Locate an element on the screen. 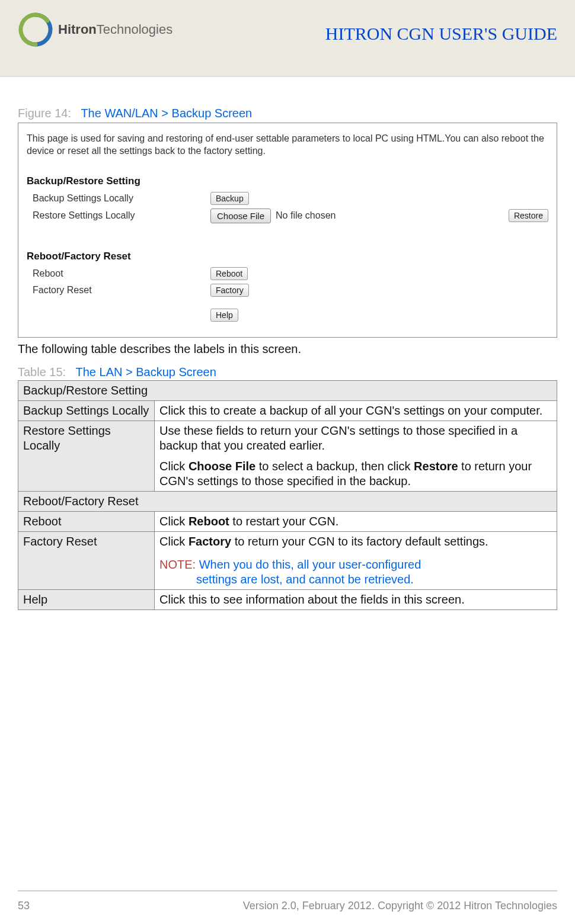  page-footer: 53 Version 2.0, February 2012. Copyright… is located at coordinates (288, 906).